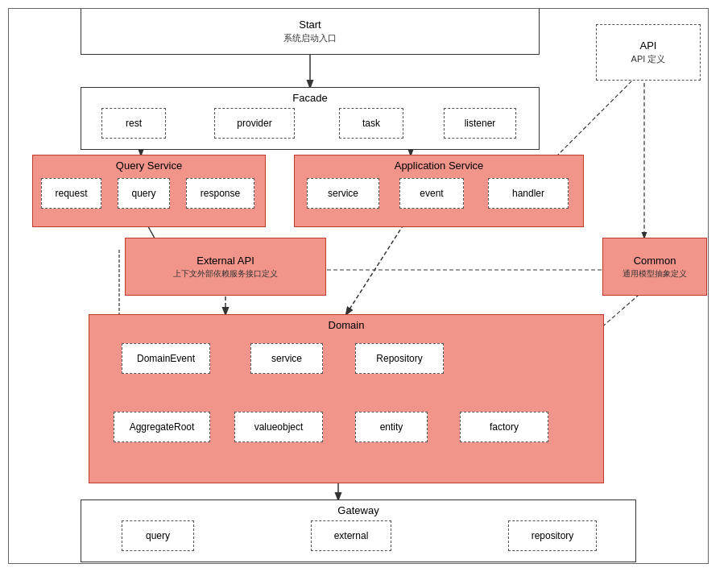 This screenshot has width=728, height=572. I want to click on domain-event-box: DomainEvent, so click(166, 359).